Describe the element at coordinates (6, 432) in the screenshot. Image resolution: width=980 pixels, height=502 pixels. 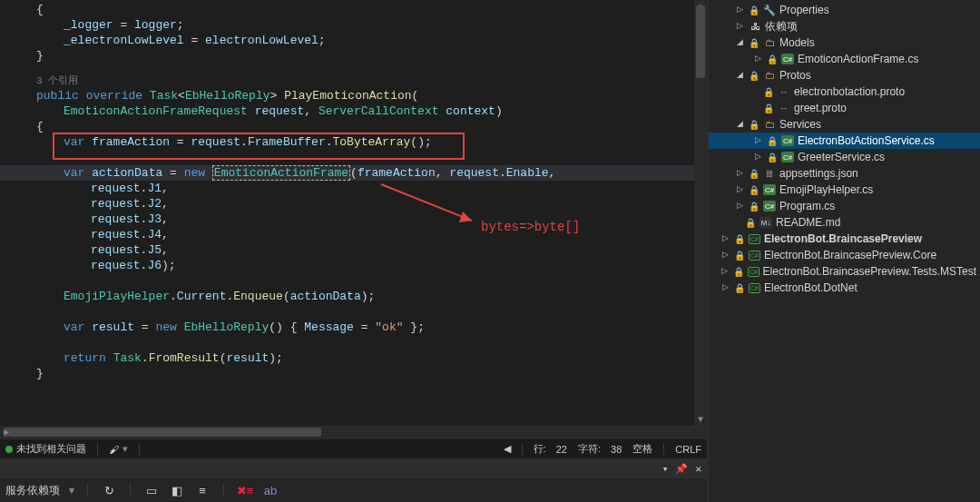
I see `scroll-right-icon: ▶` at that location.